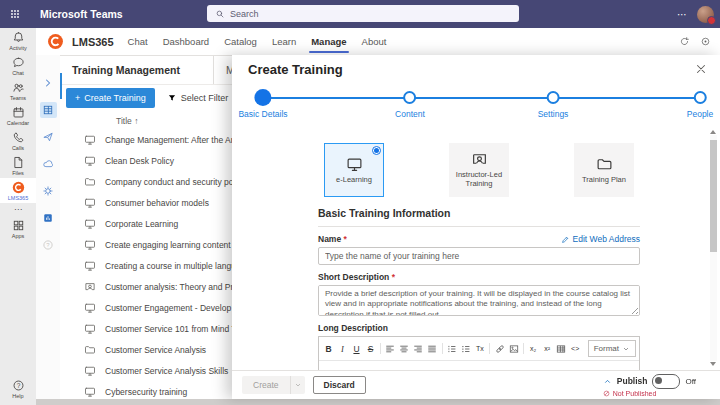 The width and height of the screenshot is (720, 405). Describe the element at coordinates (18, 88) in the screenshot. I see `people-icon` at that location.